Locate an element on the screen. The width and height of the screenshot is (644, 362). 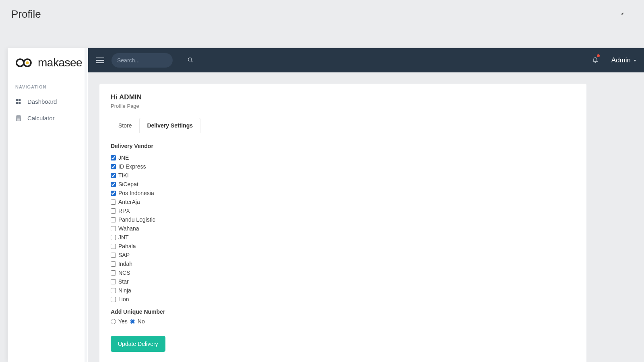
vendor-label: Pandu Logistic is located at coordinates (137, 220).